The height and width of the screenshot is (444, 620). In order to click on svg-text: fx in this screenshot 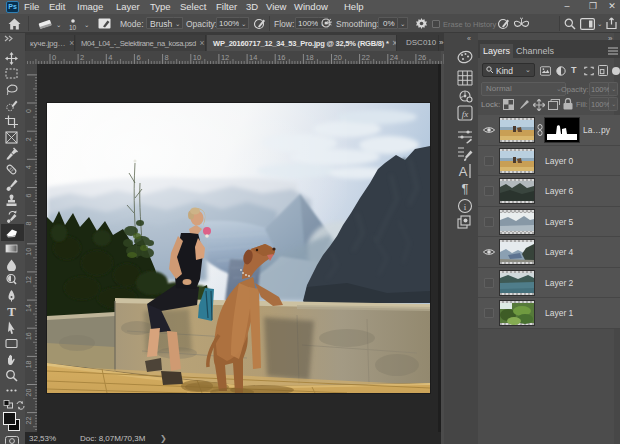, I will do `click(466, 114)`.